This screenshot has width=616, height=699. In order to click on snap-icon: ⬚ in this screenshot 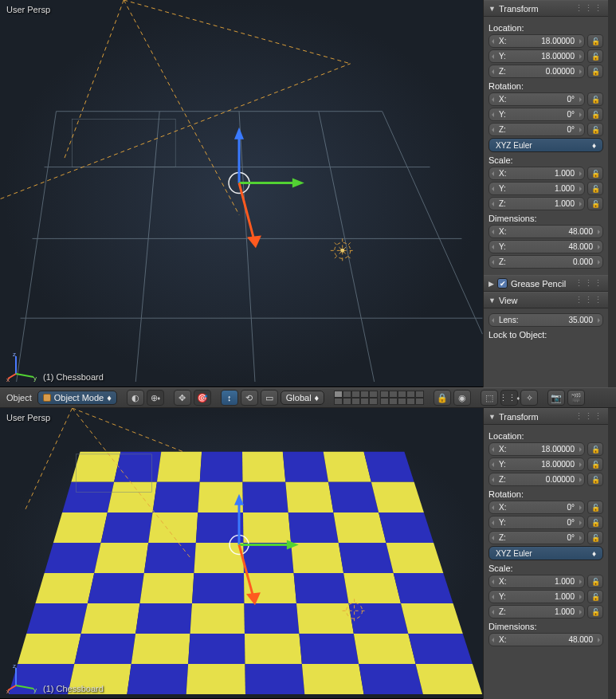, I will do `click(489, 398)`.